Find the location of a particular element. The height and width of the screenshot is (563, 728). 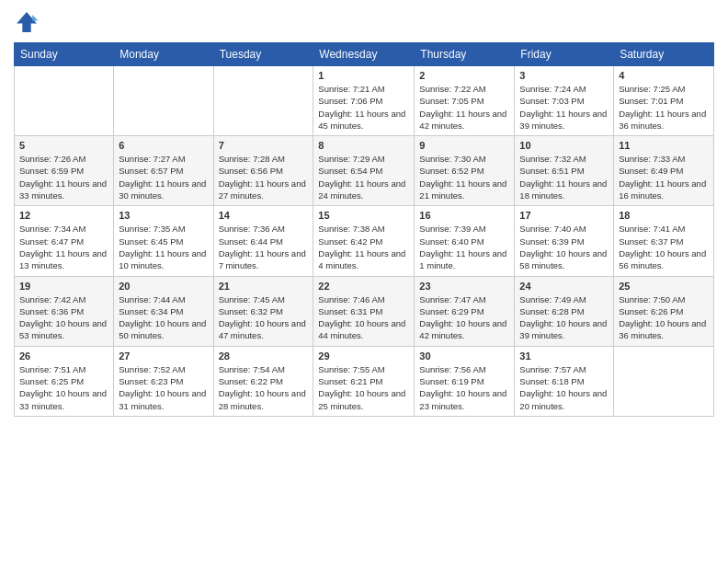

day-info: Sunrise: 7:22 AMSunset: 7:05 PMDaylight:… is located at coordinates (464, 107).